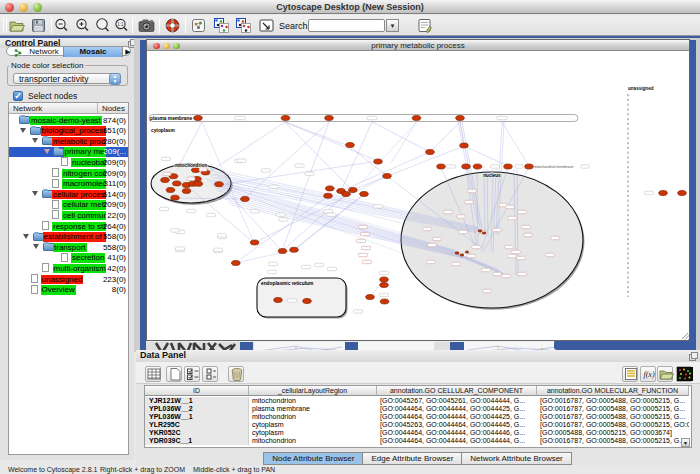  Describe the element at coordinates (163, 130) in the screenshot. I see `svg-text: cytoplasm` at that location.